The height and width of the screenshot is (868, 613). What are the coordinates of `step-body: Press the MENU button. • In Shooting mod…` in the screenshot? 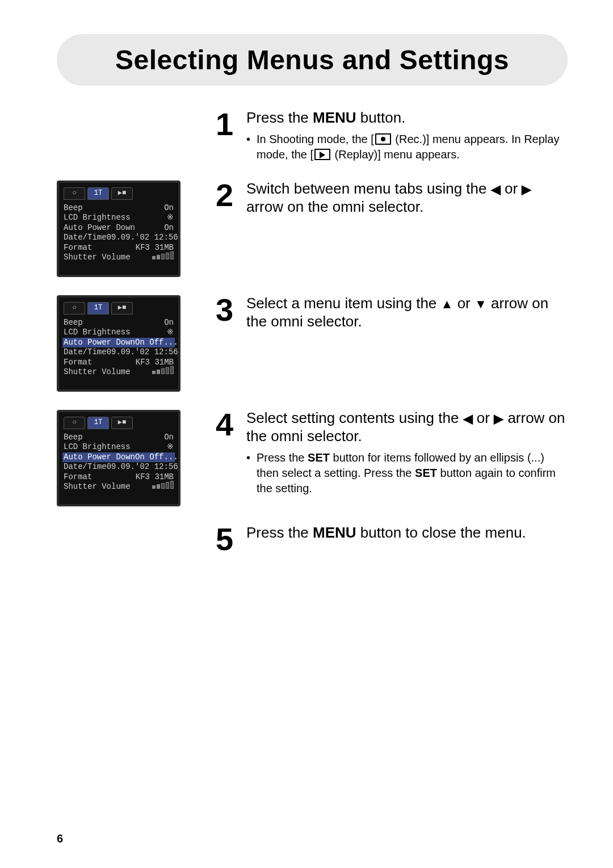 It's located at (407, 135).